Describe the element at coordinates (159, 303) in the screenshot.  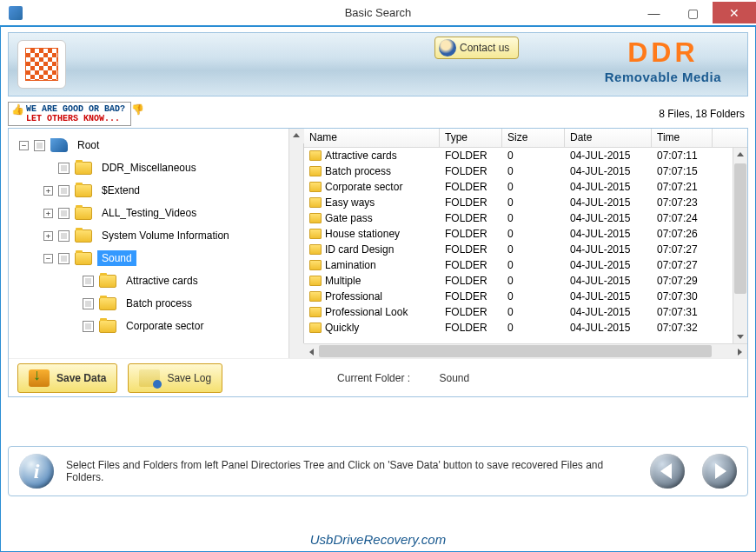
I see `tree-node-label: Batch process` at that location.